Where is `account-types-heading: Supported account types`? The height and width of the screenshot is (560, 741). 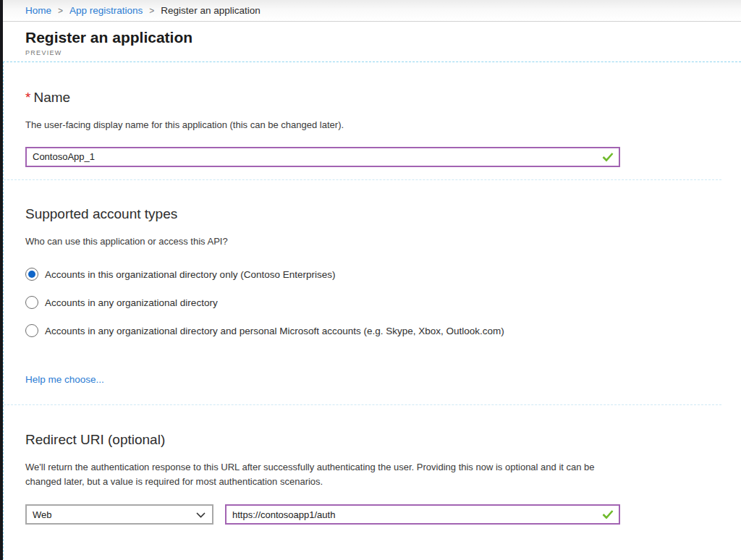 account-types-heading: Supported account types is located at coordinates (384, 214).